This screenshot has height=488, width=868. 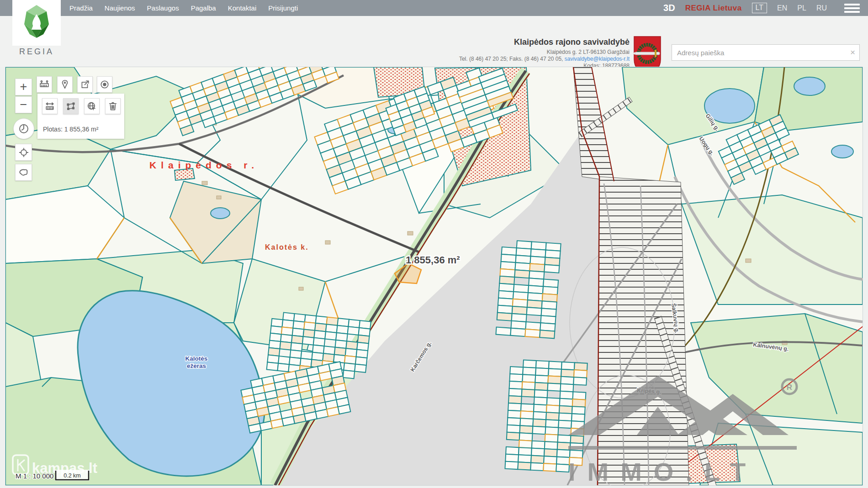 What do you see at coordinates (434, 8) in the screenshot?
I see `top-navbar: Pradžia Naujienos Paslaugos Pagalba Kont…` at bounding box center [434, 8].